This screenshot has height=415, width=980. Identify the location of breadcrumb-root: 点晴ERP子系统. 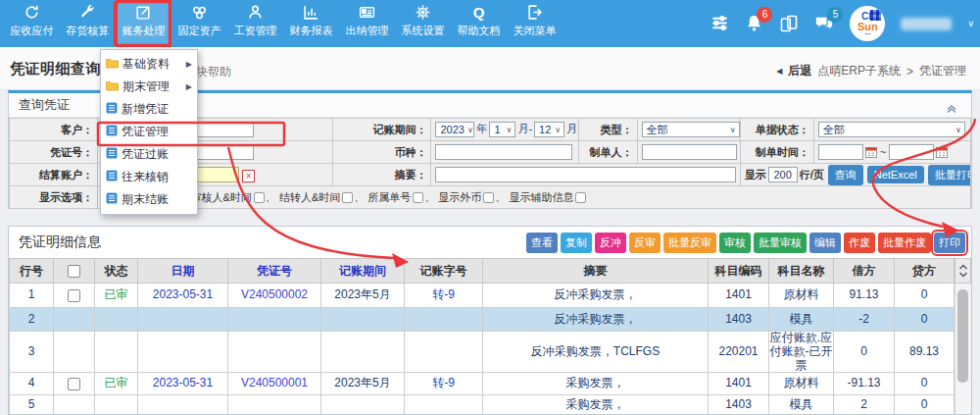
(858, 71).